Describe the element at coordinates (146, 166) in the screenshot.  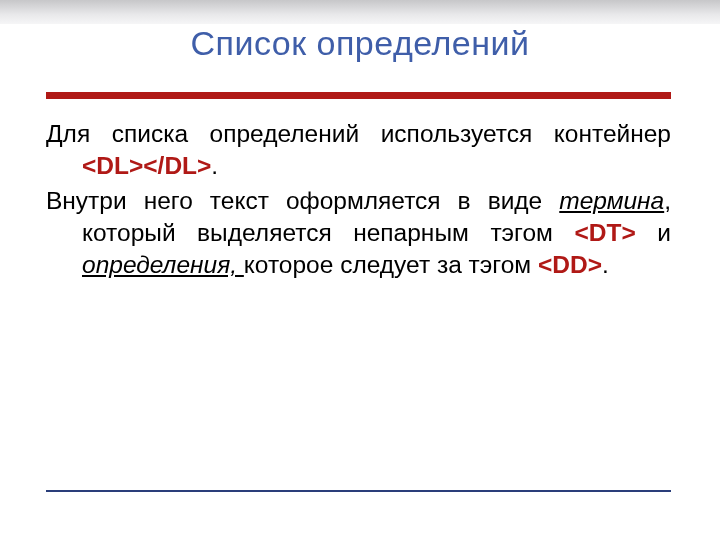
I see `dl-tag: <DL></DL>` at that location.